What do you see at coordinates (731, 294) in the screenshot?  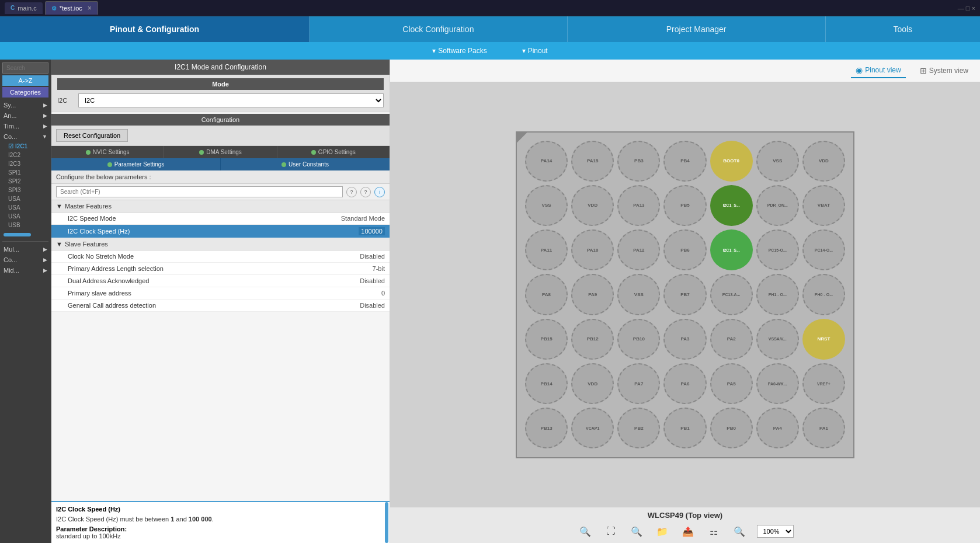 I see `pin-pc13: PC13-A...` at bounding box center [731, 294].